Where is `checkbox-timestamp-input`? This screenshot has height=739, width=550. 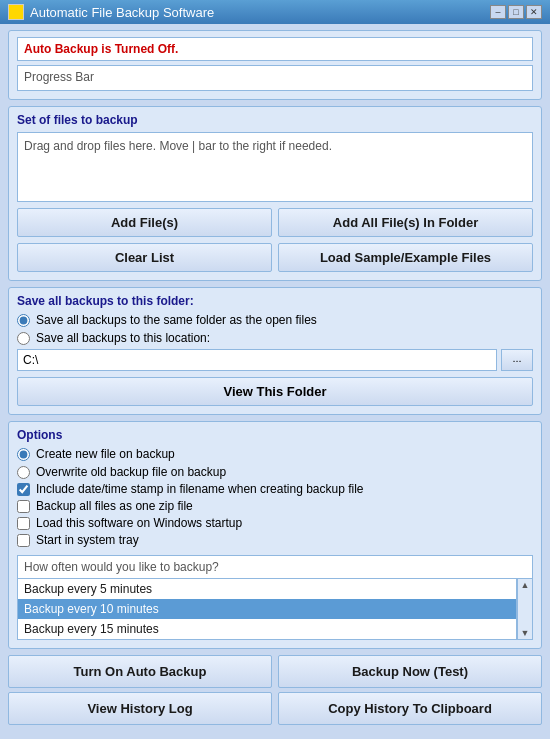 checkbox-timestamp-input is located at coordinates (24, 490).